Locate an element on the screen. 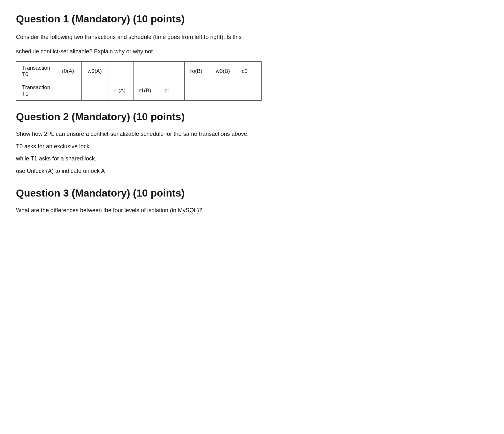 Image resolution: width=504 pixels, height=434 pixels. question2-line2: while T1 asks for a shared lock. is located at coordinates (252, 159).